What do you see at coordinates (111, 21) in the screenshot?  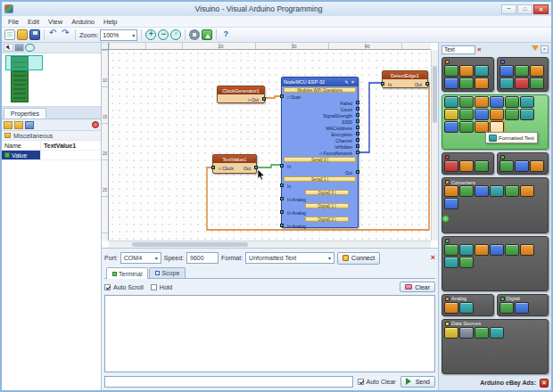 I see `menu-help: Help` at bounding box center [111, 21].